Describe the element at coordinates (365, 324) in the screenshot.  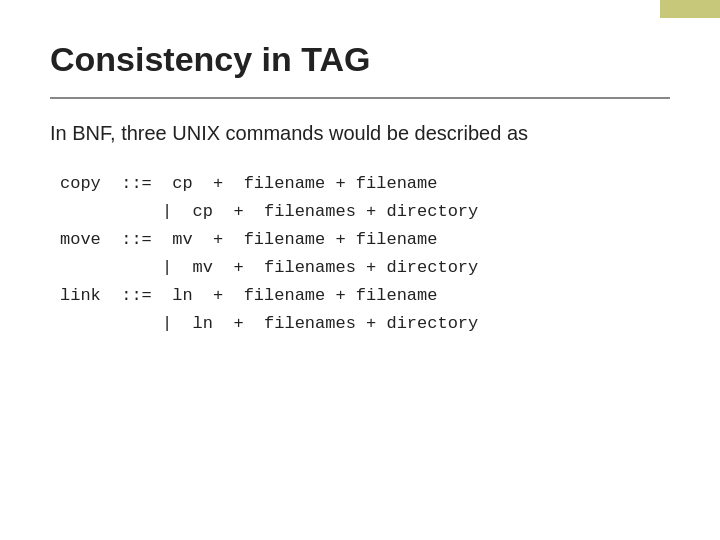
I see `bnf-line-6: | ln + filenames + directory` at that location.